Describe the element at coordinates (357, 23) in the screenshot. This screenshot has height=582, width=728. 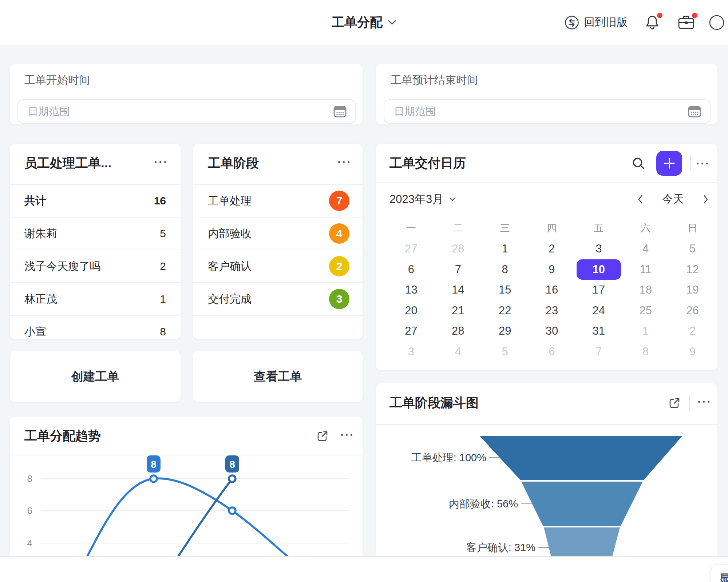
I see `page-title: 工单分配` at that location.